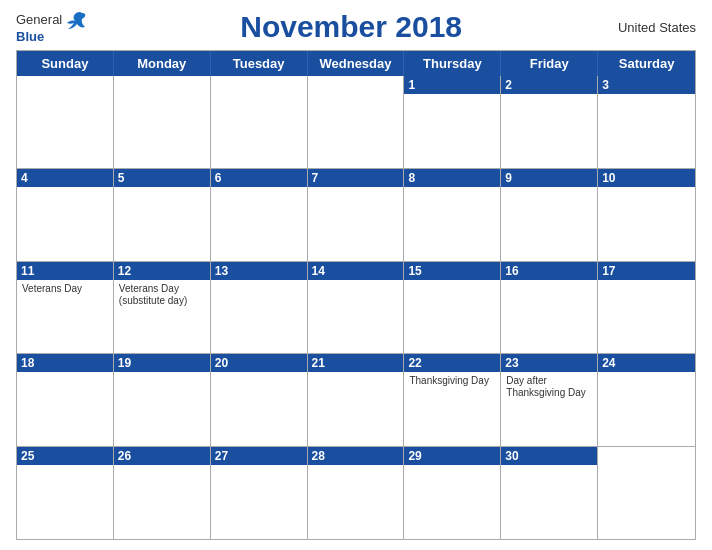  Describe the element at coordinates (162, 295) in the screenshot. I see `cell-event: Veterans Day (substitute day)` at that location.